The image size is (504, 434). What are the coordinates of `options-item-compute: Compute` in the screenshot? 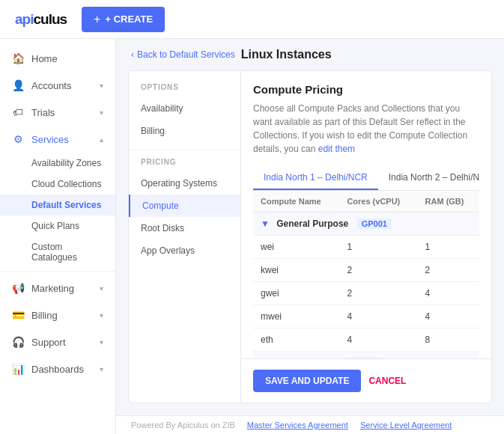 It's located at (184, 206).